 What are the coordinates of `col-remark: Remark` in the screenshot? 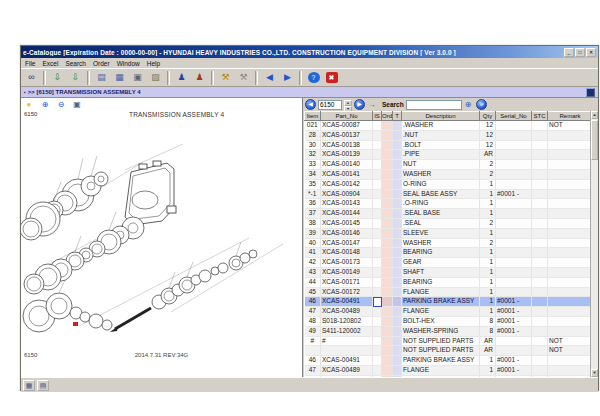 It's located at (570, 116).